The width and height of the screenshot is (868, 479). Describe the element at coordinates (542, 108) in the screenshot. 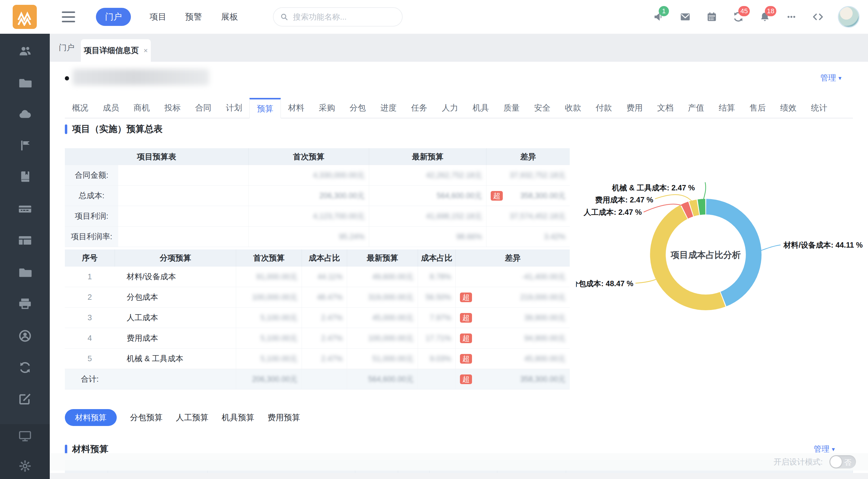

I see `tab-safety: 安全` at that location.